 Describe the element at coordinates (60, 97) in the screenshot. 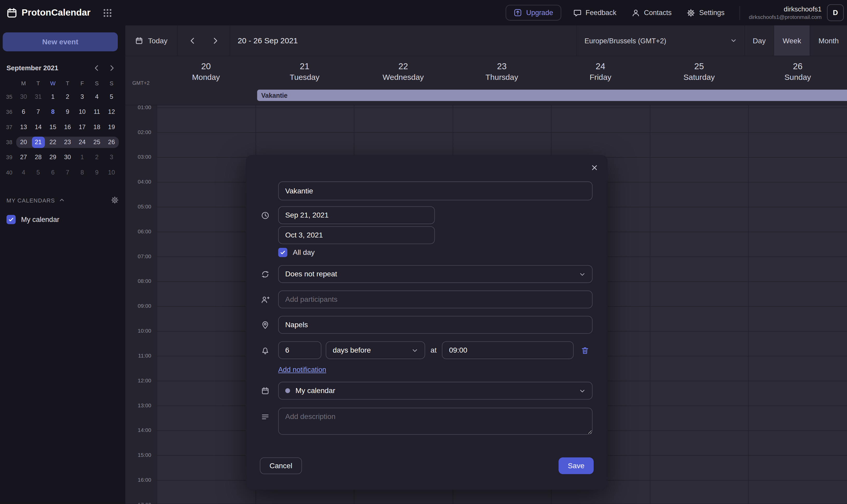

I see `mini-cal-week-row: 35303112345` at that location.